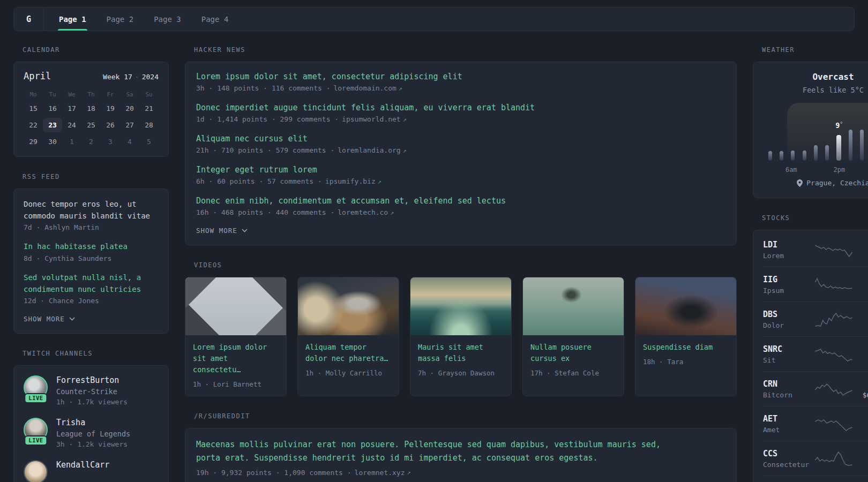 The width and height of the screenshot is (868, 482). I want to click on channel-name: ForrestBurton, so click(92, 380).